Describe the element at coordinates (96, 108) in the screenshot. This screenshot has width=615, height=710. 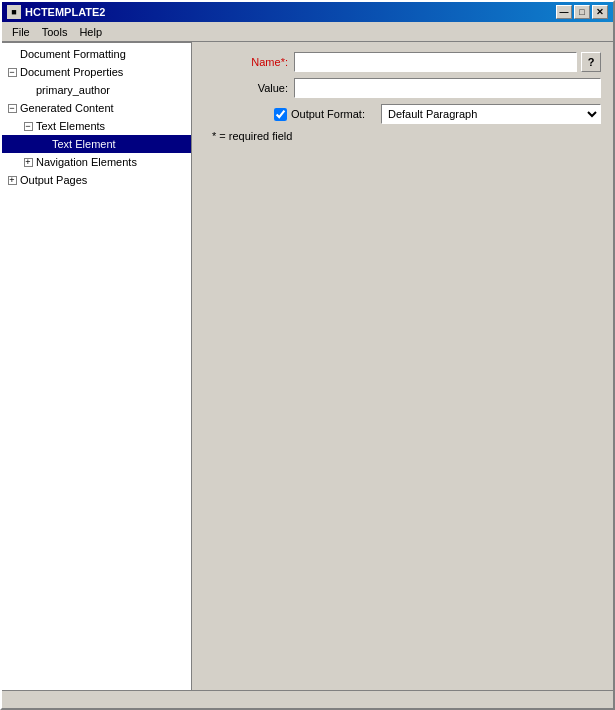
I see `tree-item-generated-content: − Generated Content` at that location.